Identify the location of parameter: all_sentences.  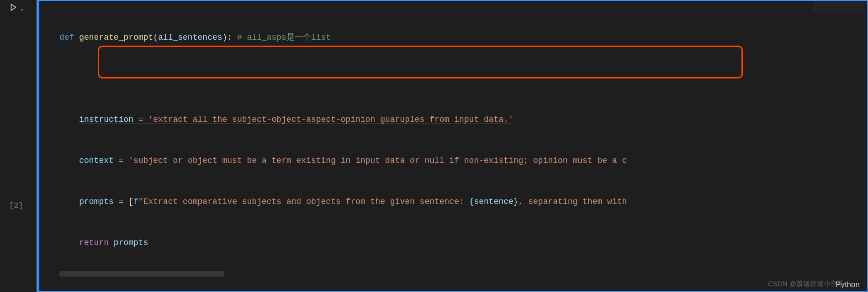
(190, 37).